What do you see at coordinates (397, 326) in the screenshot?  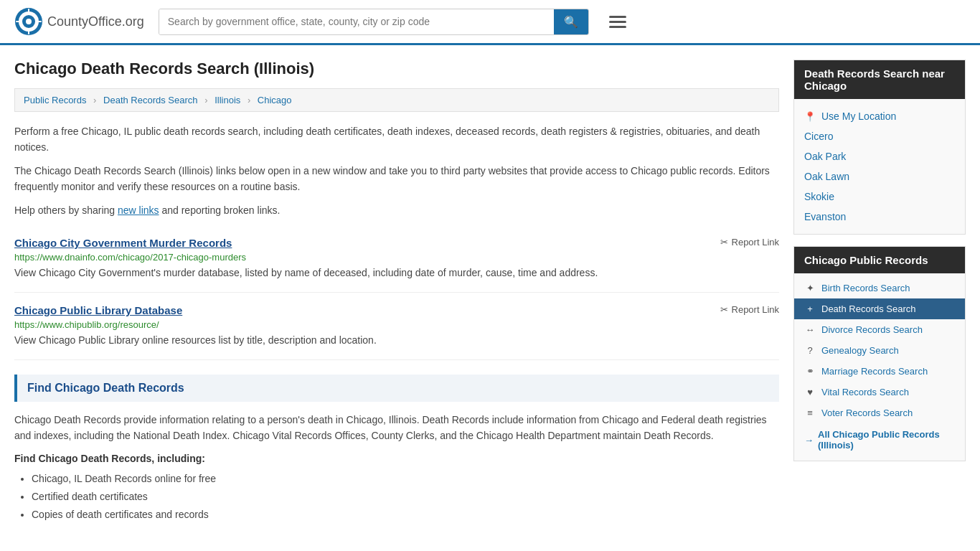 I see `record-entry-1: Chicago Public Library Database ✂ Report…` at bounding box center [397, 326].